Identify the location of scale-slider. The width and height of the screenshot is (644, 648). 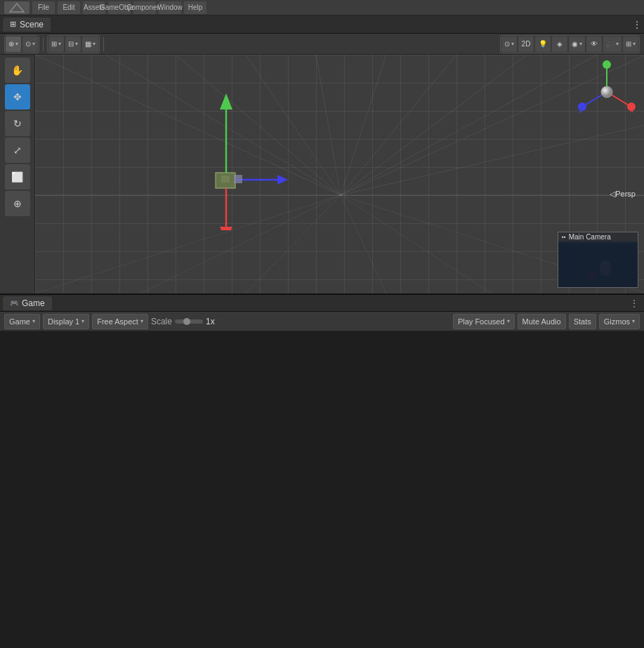
(189, 322).